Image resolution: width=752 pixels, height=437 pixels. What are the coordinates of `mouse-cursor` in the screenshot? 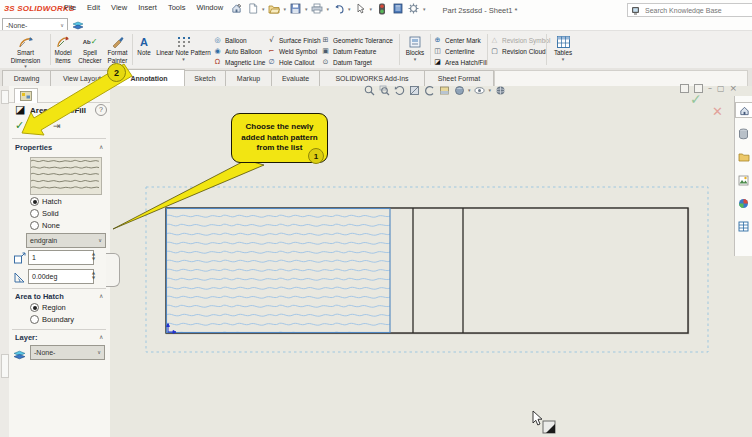 It's located at (544, 422).